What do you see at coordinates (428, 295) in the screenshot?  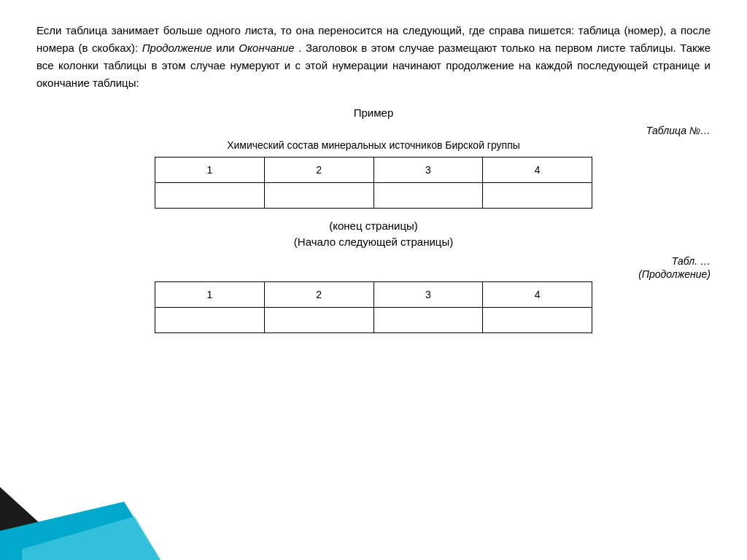 I see `col2-3-header: 3` at bounding box center [428, 295].